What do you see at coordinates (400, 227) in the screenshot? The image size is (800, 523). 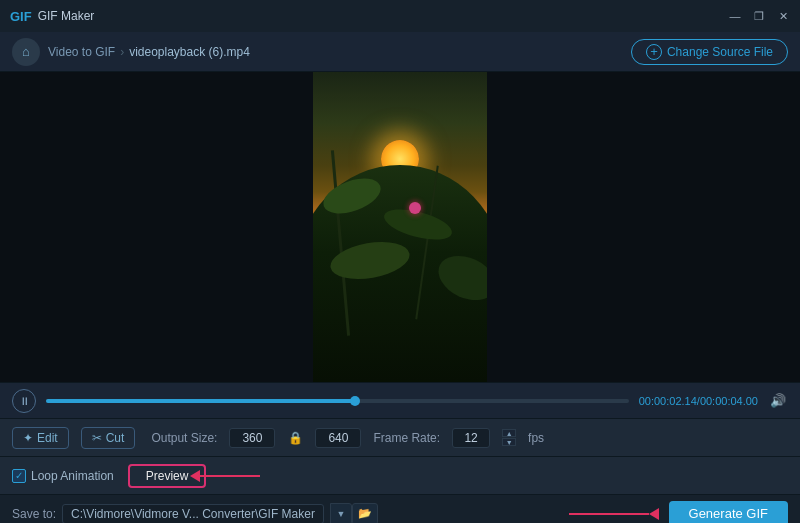 I see `video-scene` at bounding box center [400, 227].